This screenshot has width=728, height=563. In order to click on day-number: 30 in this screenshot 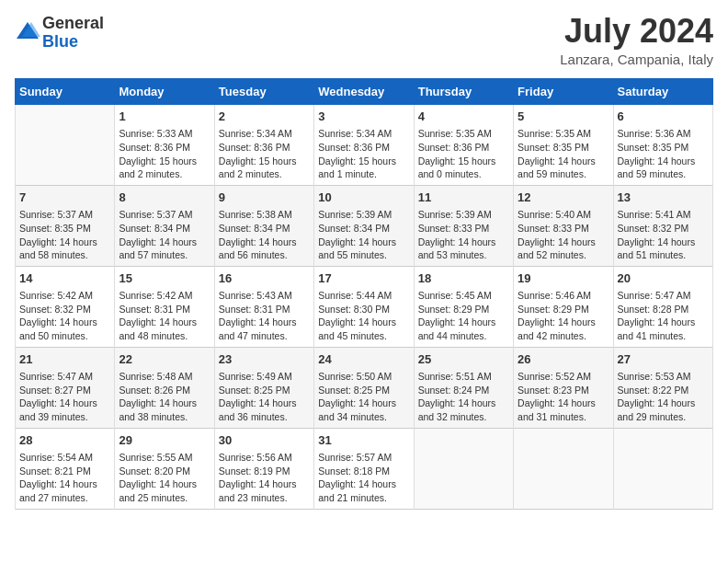, I will do `click(265, 441)`.